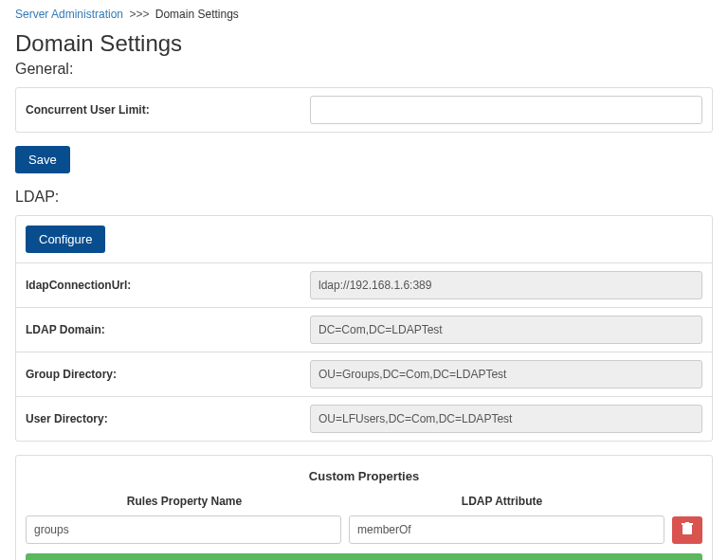 The width and height of the screenshot is (728, 560). Describe the element at coordinates (687, 531) in the screenshot. I see `delete-property-button` at that location.